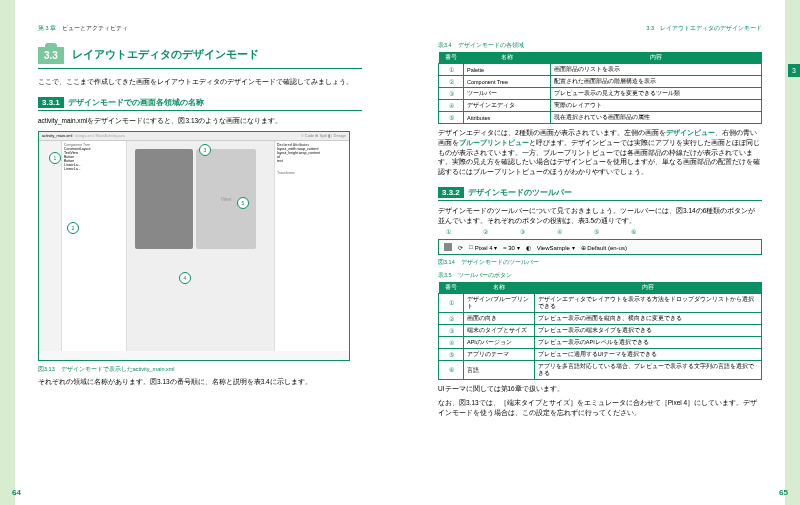  I want to click on p-ui-theme: UIテーマに関しては第16章で扱います。, so click(600, 389).